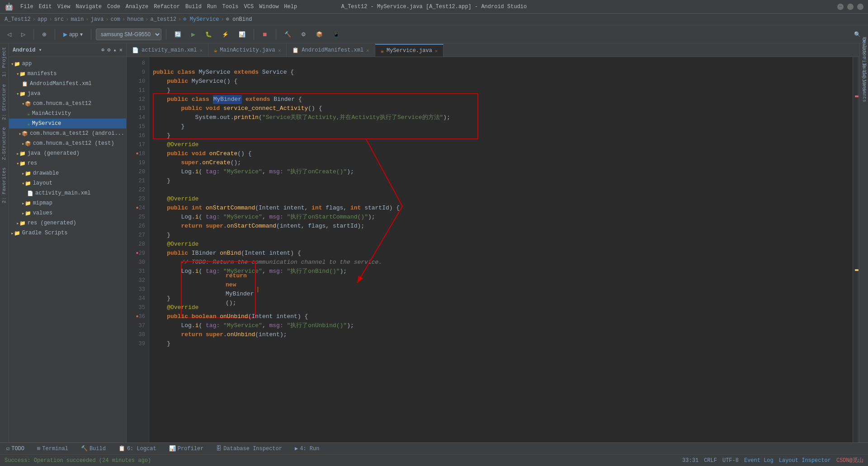 Image resolution: width=868 pixels, height=466 pixels. What do you see at coordinates (503, 208) in the screenshot?
I see `code-line-24: public int onStartCommand (Intent intent…` at bounding box center [503, 208].